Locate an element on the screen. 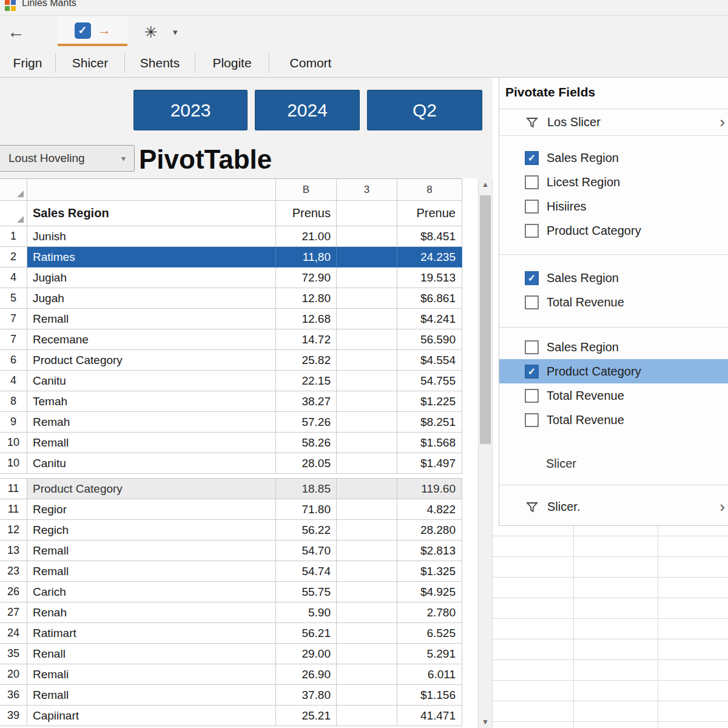 The width and height of the screenshot is (728, 728). prenus-value-cell: 12.80 is located at coordinates (306, 298).